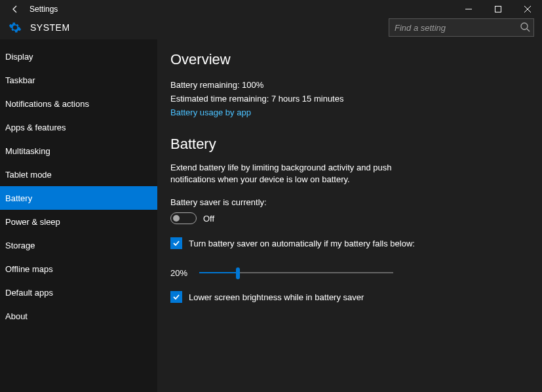  What do you see at coordinates (79, 80) in the screenshot?
I see `sidebar-item-taskbar: Taskbar` at bounding box center [79, 80].